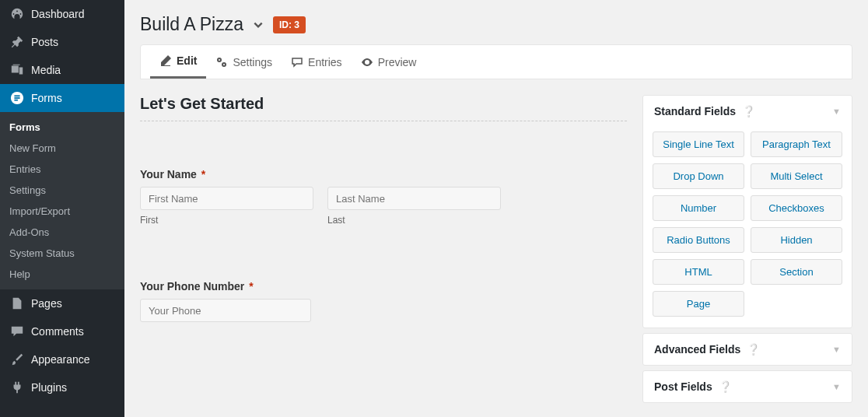  I want to click on advanced-fields-panel: Advanced Fields ❔ ▼, so click(747, 349).